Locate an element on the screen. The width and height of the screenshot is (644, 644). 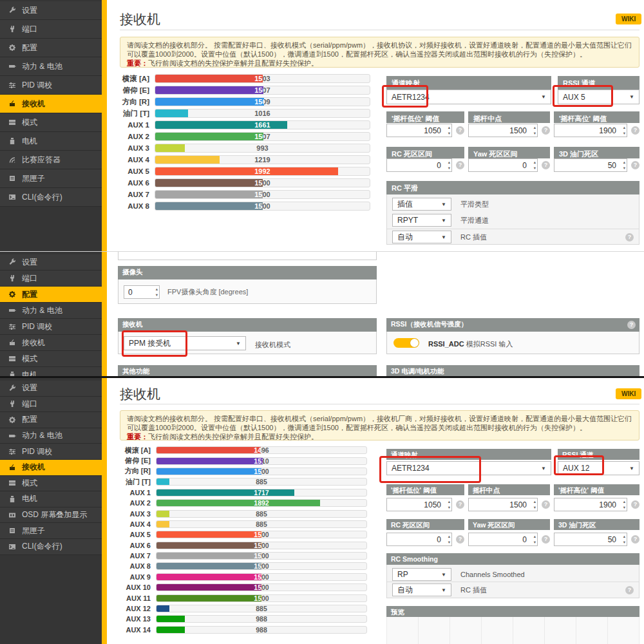
sidebar-item-label: 接收机 is located at coordinates (33, 104).